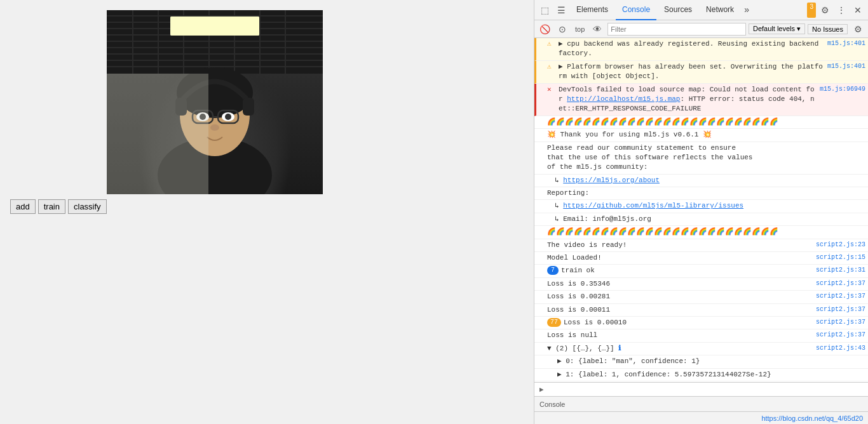 The height and width of the screenshot is (424, 868). What do you see at coordinates (841, 348) in the screenshot?
I see `entry-source: script2.js:43` at bounding box center [841, 348].